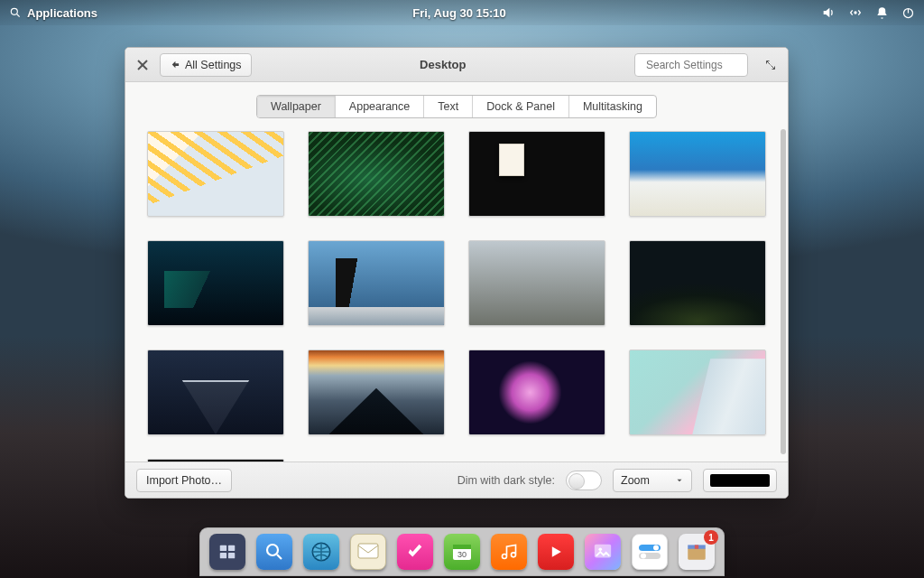  Describe the element at coordinates (584, 480) in the screenshot. I see `dim-toggle` at that location.